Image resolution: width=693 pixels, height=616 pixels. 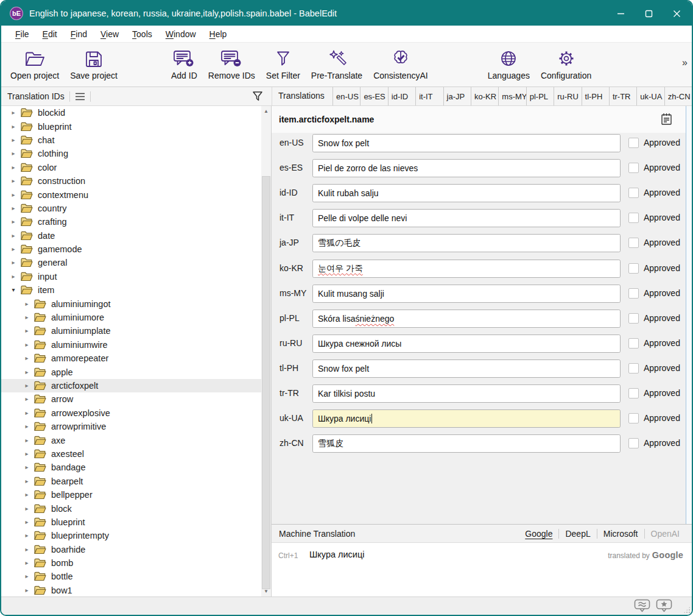 I want to click on configuration-button: Configuration, so click(x=566, y=63).